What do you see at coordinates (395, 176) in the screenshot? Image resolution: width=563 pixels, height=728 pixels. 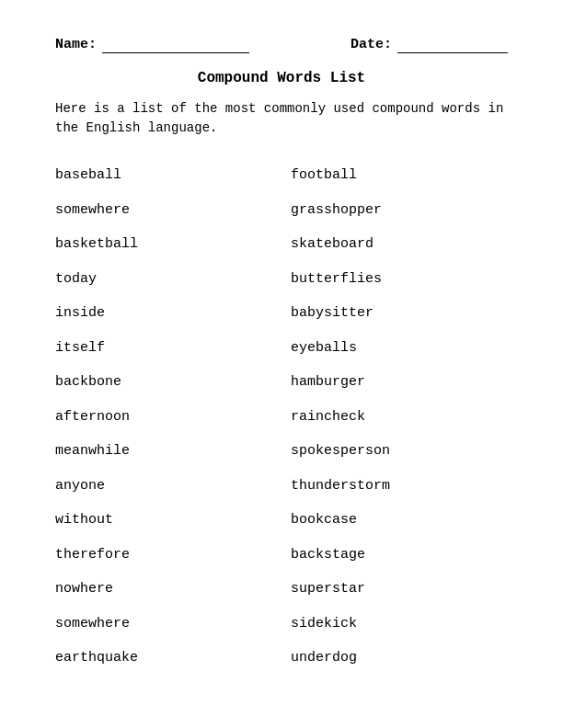 I see `list-item: football` at bounding box center [395, 176].